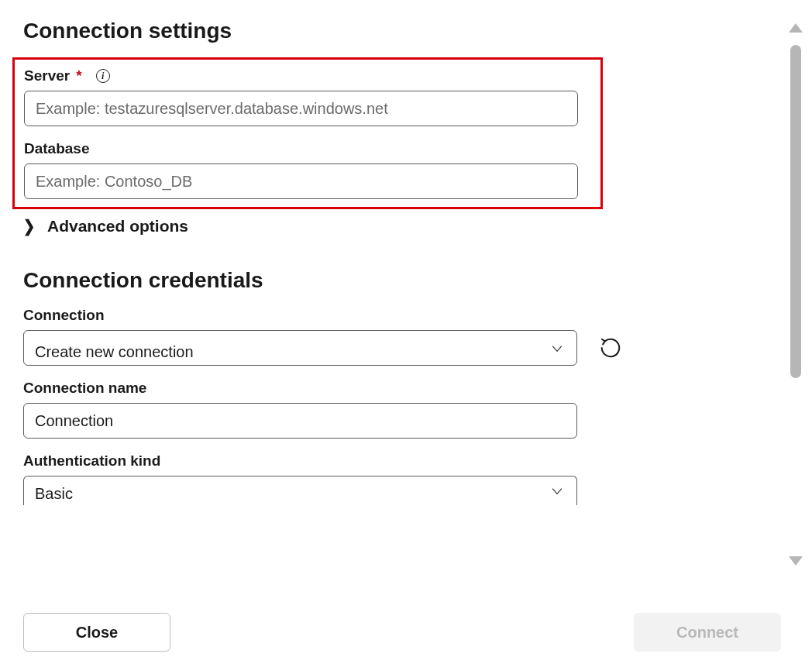  I want to click on server-label: Server, so click(46, 76).